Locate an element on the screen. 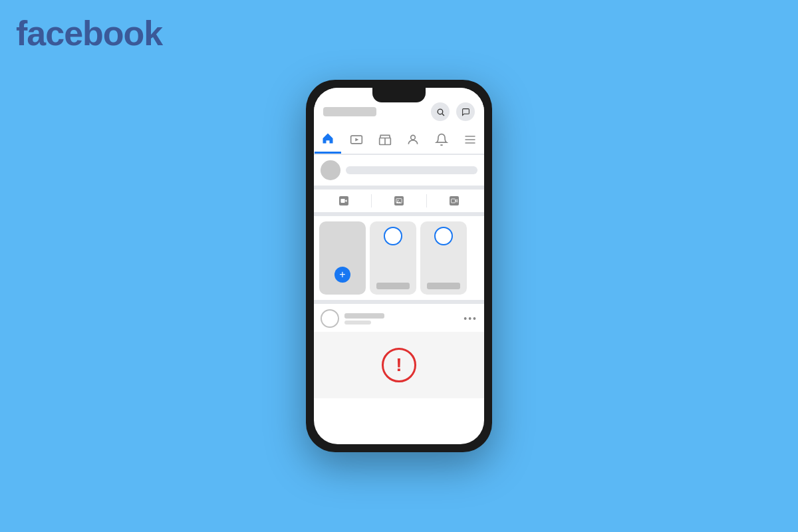 The width and height of the screenshot is (798, 532). top-icons is located at coordinates (453, 112).